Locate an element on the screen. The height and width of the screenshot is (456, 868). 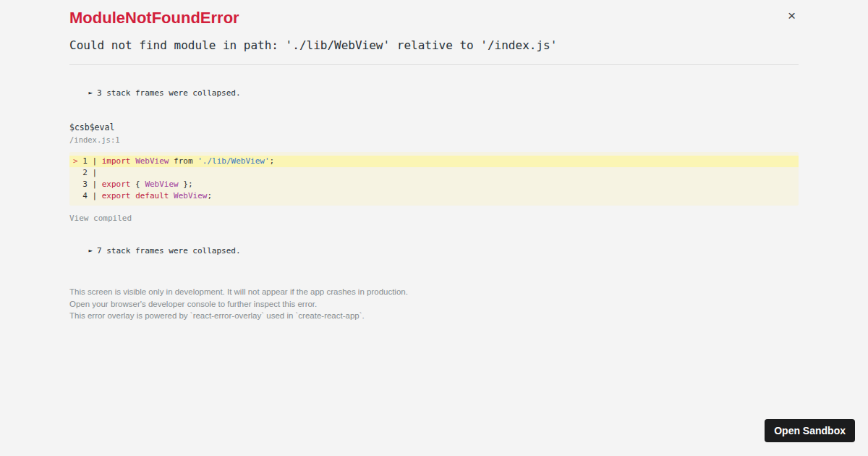
close-icon: × is located at coordinates (791, 15).